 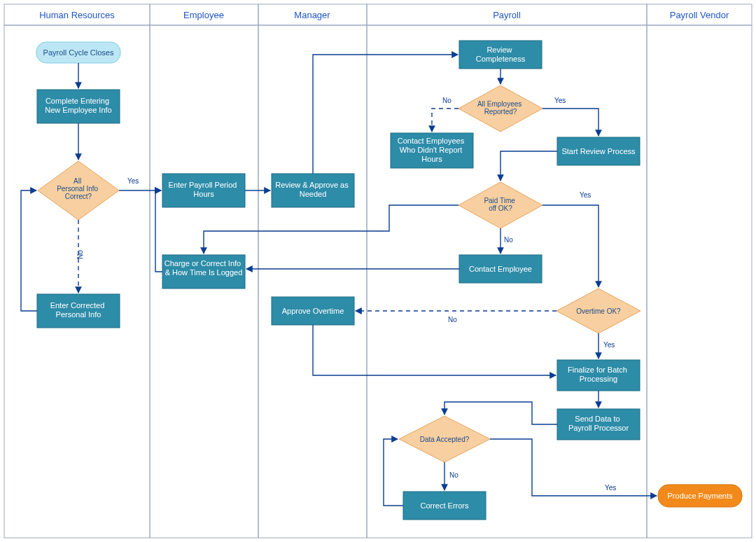 I want to click on svg-text: Overtime OK?, so click(x=598, y=311).